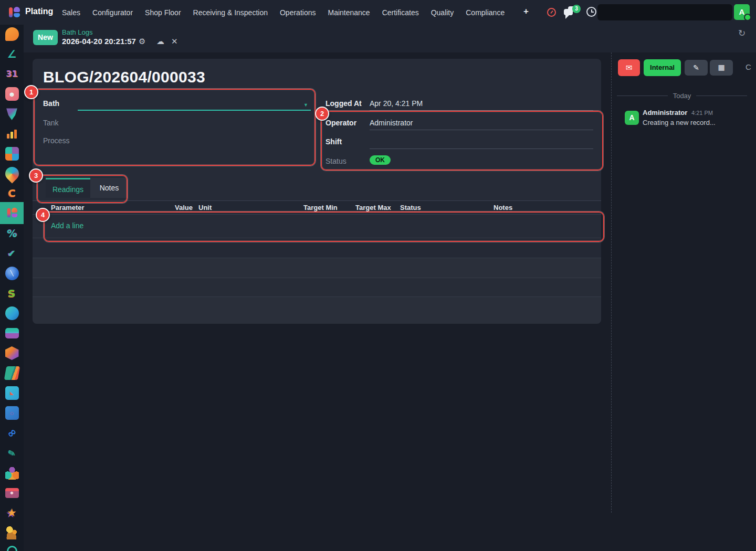 Image resolution: width=756 pixels, height=551 pixels. Describe the element at coordinates (71, 13) in the screenshot. I see `menu-sales: Sales` at that location.